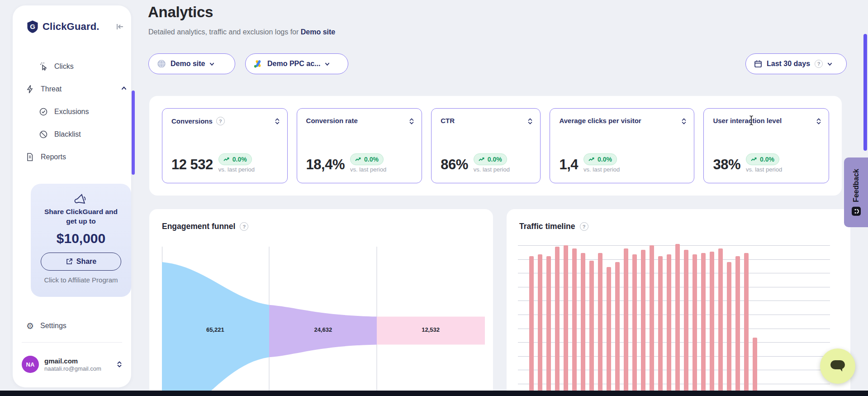 The image size is (868, 396). I want to click on share-button: Share, so click(81, 262).